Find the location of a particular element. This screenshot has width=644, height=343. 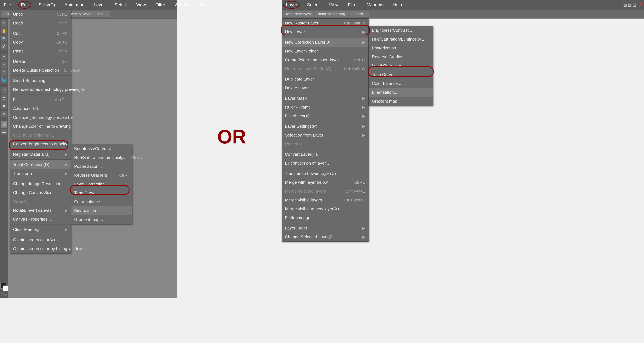

layer-settings: Layer Settings(P)▶ is located at coordinates (325, 126).